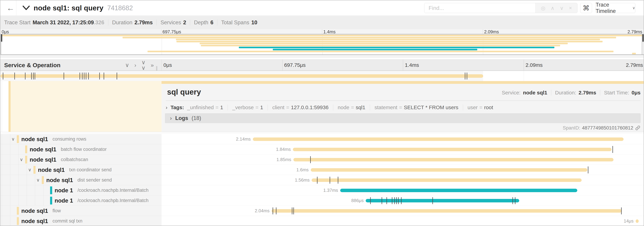 Image resolution: width=644 pixels, height=226 pixels. I want to click on back-button: ←, so click(10, 8).